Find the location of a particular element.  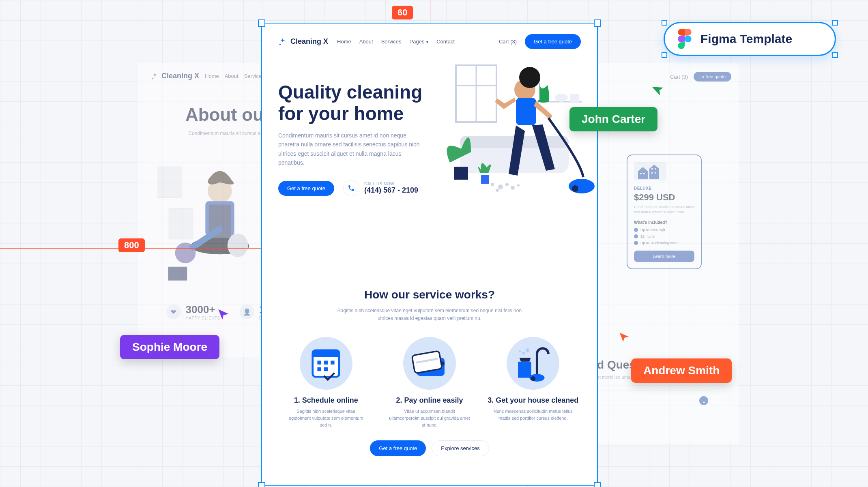

quote-button: t a free quote is located at coordinates (712, 77).